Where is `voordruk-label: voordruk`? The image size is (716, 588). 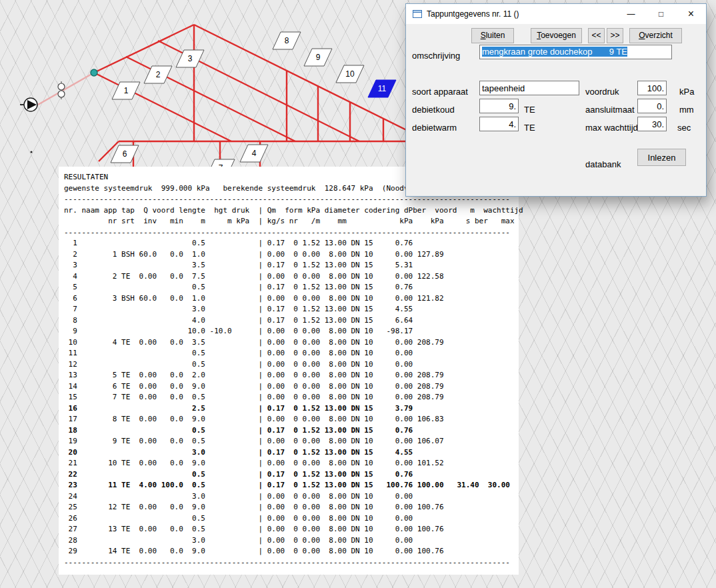 voordruk-label: voordruk is located at coordinates (603, 92).